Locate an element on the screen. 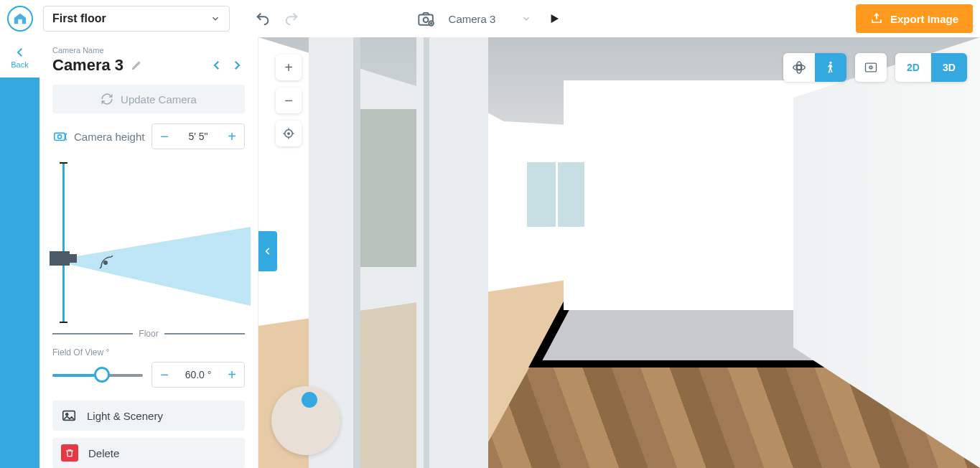  fov-value: 60.0 ° is located at coordinates (198, 375).